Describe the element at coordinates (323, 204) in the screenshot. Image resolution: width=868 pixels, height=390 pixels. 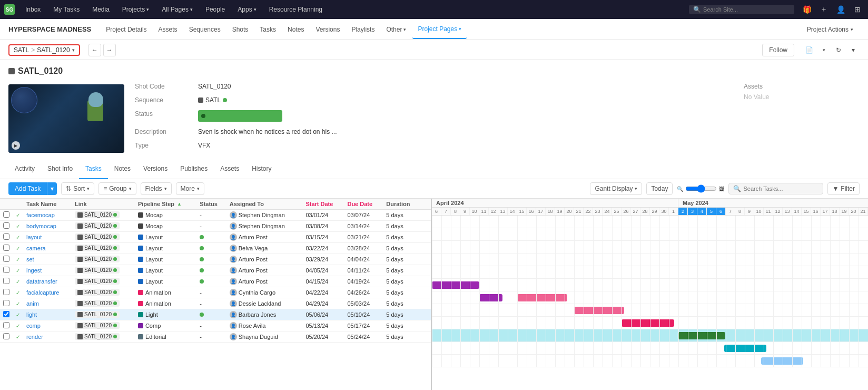
I see `col-start-date: Start Date` at that location.